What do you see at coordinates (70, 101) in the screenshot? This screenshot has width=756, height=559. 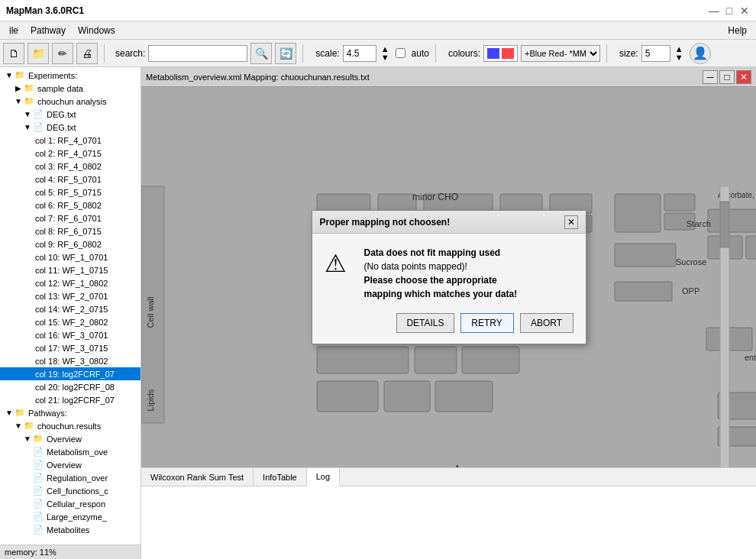 I see `tree-item-chouchun-analysis: ▼ 📁 chouchun analysis` at bounding box center [70, 101].